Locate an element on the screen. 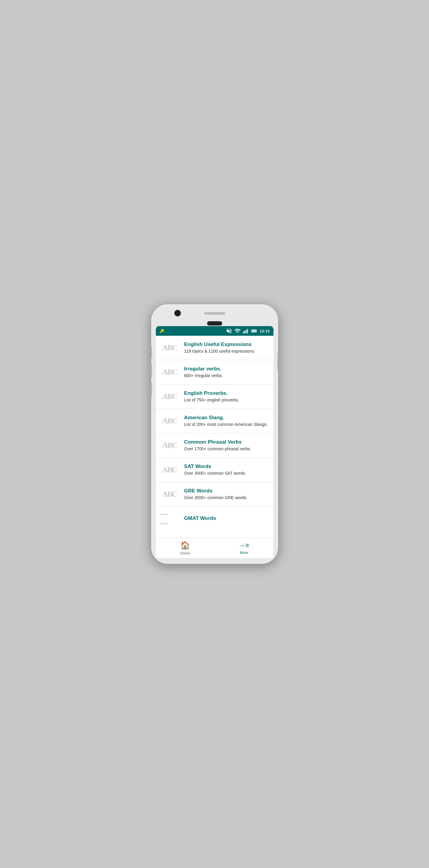 The width and height of the screenshot is (429, 868). power-button is located at coordinates (278, 362).